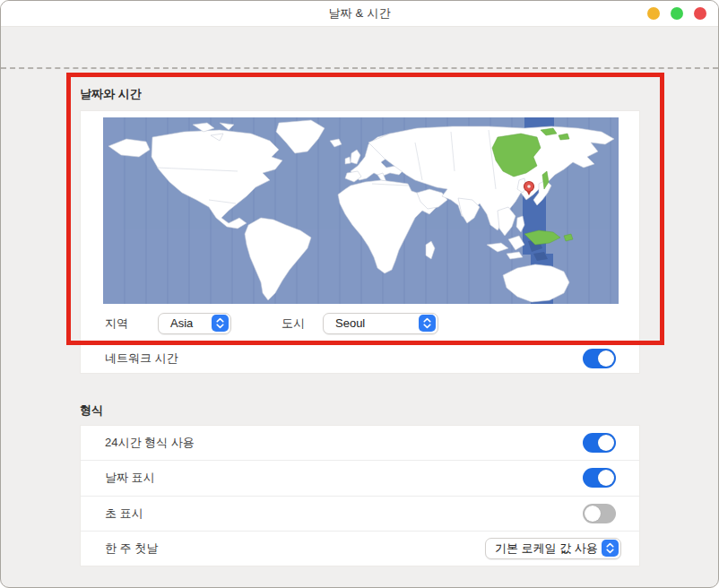 The height and width of the screenshot is (588, 719). Describe the element at coordinates (344, 478) in the screenshot. I see `show-date-label: 날짜 표시` at that location.